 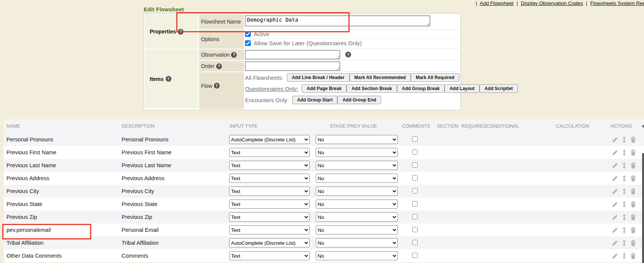 What do you see at coordinates (474, 126) in the screenshot?
I see `col-required: REQUIRED` at bounding box center [474, 126].